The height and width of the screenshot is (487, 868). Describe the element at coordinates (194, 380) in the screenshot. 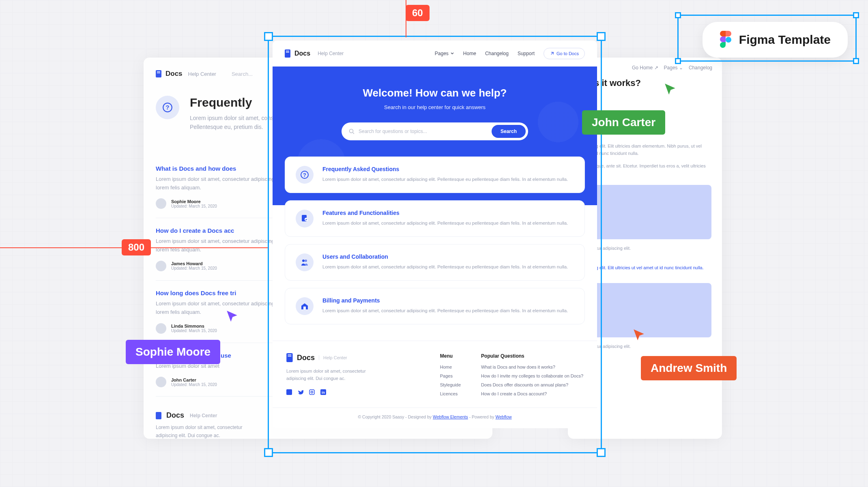

I see `author-name: John Carter` at that location.